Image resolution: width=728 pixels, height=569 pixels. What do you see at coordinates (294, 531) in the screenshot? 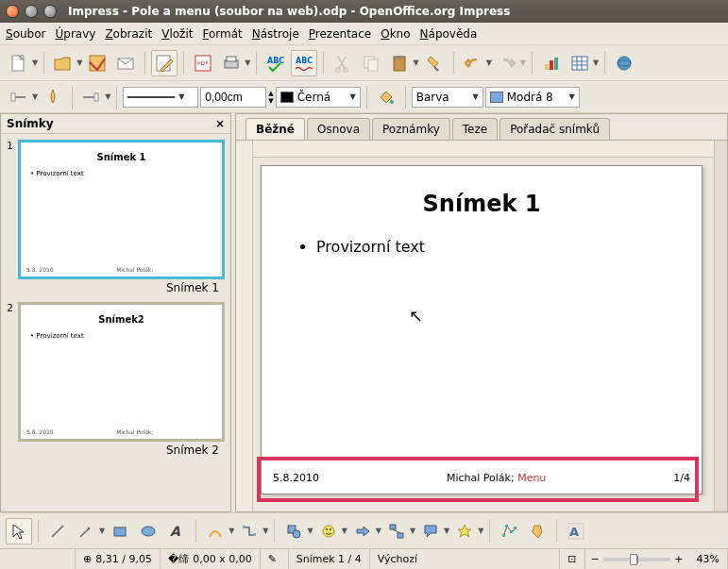
I see `basic-shapes-button` at bounding box center [294, 531].